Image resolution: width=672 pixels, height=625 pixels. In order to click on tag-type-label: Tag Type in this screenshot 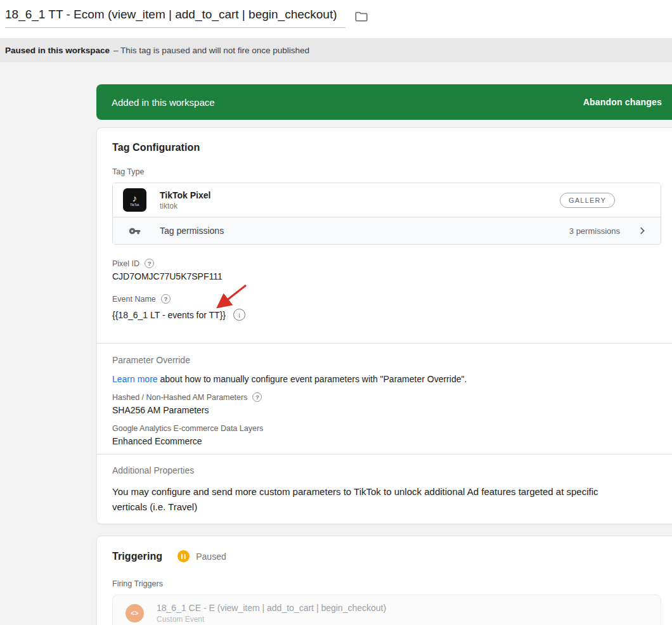, I will do `click(384, 172)`.